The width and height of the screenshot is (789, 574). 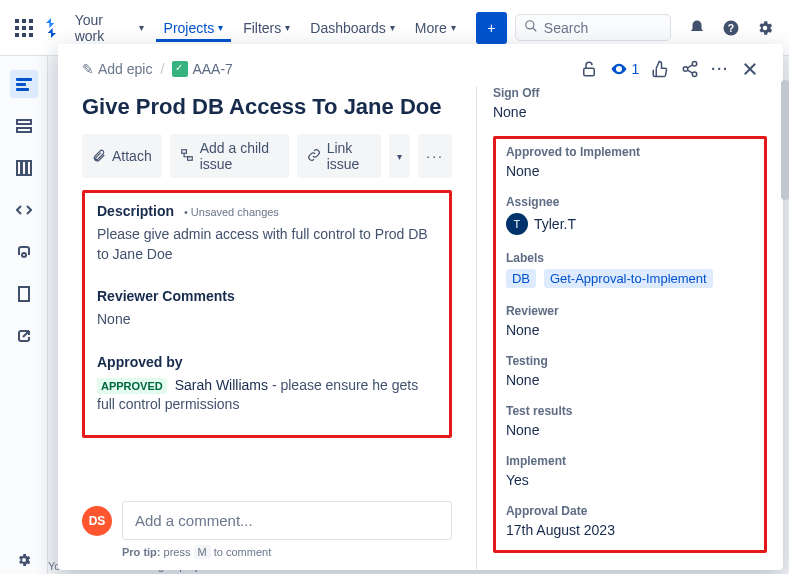 What do you see at coordinates (202, 69) in the screenshot?
I see `issue-key-link: AAA-7` at bounding box center [202, 69].